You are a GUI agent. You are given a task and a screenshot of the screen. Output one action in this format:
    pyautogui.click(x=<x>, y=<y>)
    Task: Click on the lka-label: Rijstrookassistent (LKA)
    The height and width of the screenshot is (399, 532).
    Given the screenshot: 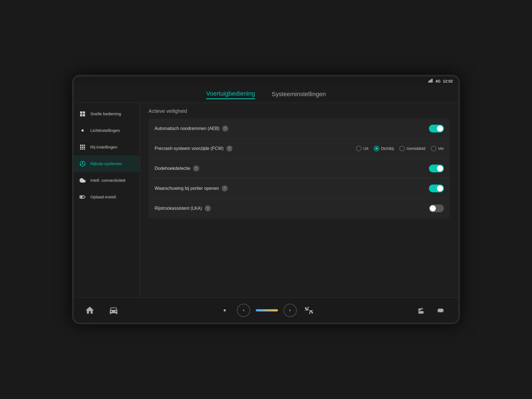 What is the action you would take?
    pyautogui.click(x=178, y=208)
    